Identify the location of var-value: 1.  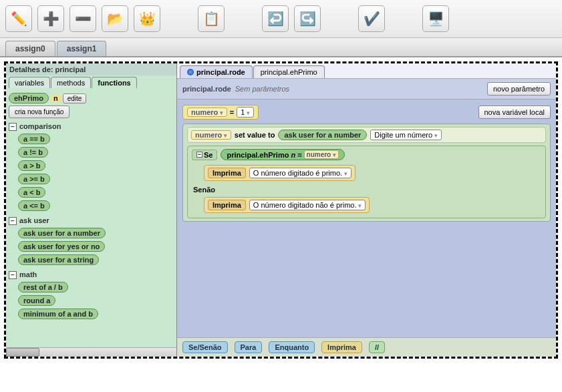
(245, 112).